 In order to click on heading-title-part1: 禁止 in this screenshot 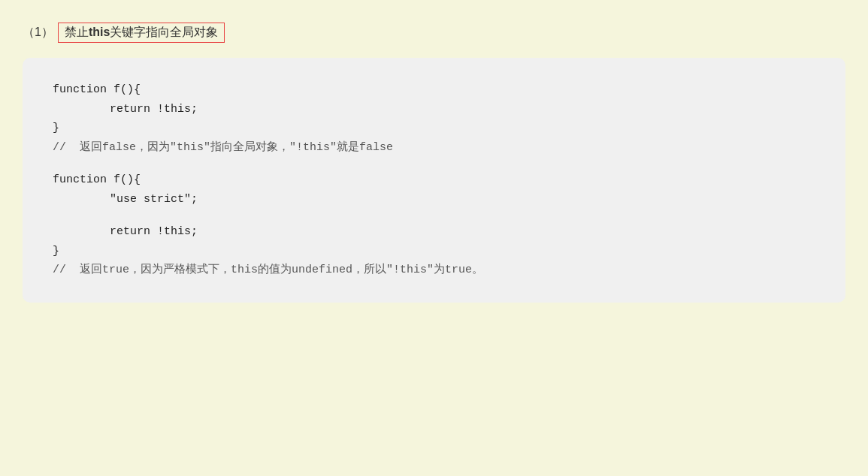, I will do `click(77, 32)`.